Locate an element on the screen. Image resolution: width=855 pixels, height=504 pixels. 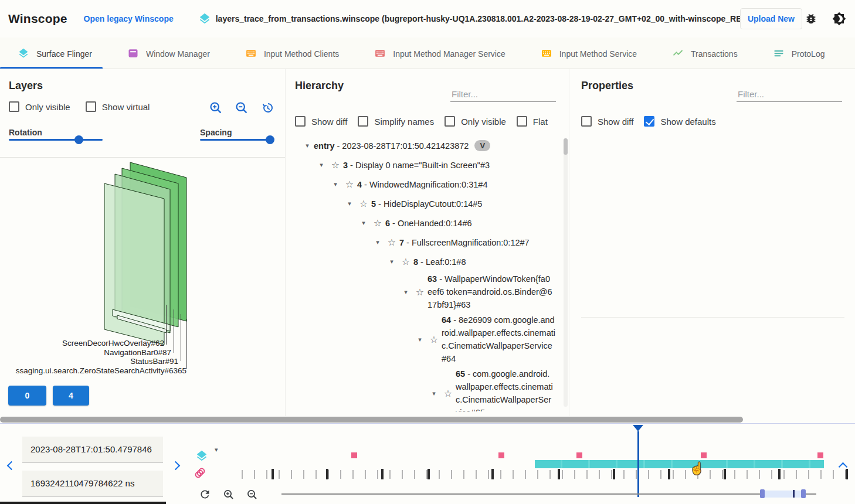
zoom-in-icon is located at coordinates (216, 108).